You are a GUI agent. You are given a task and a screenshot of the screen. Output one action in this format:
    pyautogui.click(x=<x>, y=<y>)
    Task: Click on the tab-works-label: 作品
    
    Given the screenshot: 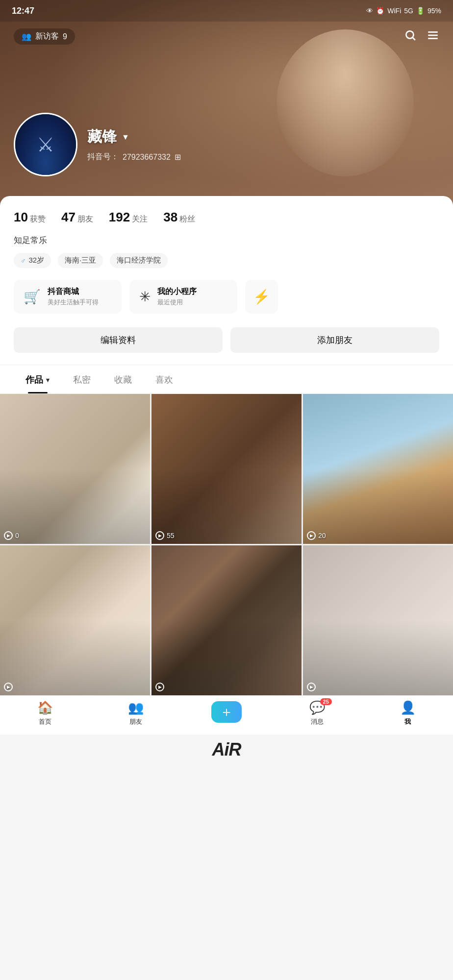 What is the action you would take?
    pyautogui.click(x=34, y=380)
    